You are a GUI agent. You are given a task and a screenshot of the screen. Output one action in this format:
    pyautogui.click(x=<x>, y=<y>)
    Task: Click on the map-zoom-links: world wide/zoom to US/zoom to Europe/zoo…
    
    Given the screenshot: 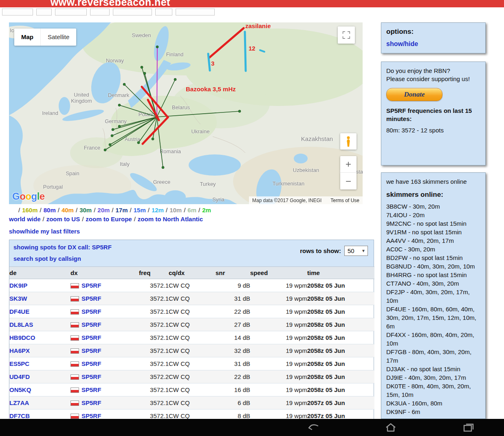 What is the action you would take?
    pyautogui.click(x=191, y=219)
    